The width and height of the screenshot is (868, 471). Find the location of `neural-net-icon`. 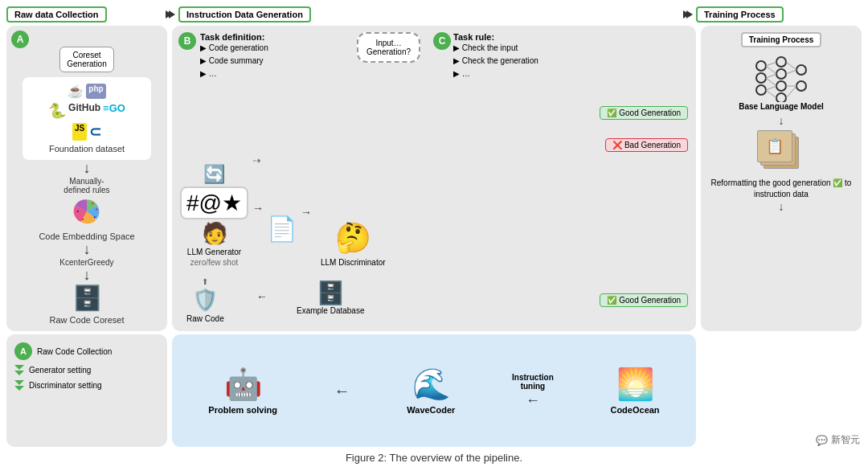

neural-net-icon is located at coordinates (781, 78).